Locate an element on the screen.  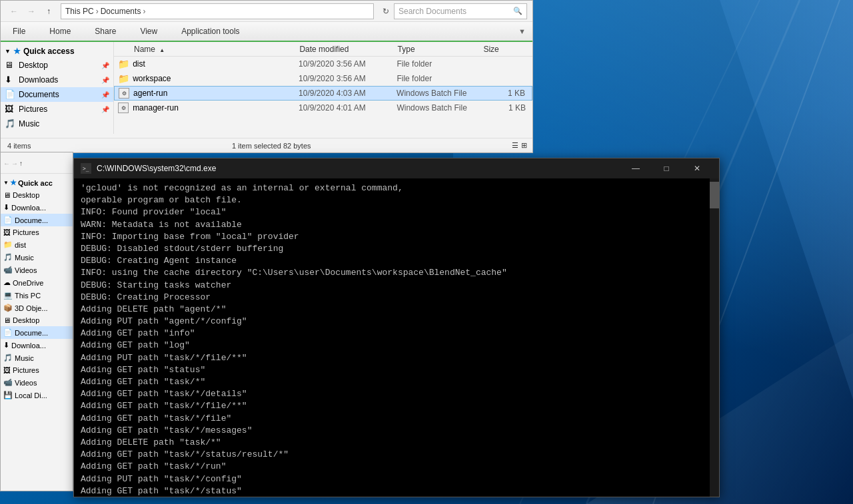
explorer-content: ▼ ★ Quick access 🖥 Desktop 📌 ⬇ Downloads… is located at coordinates (267, 88).